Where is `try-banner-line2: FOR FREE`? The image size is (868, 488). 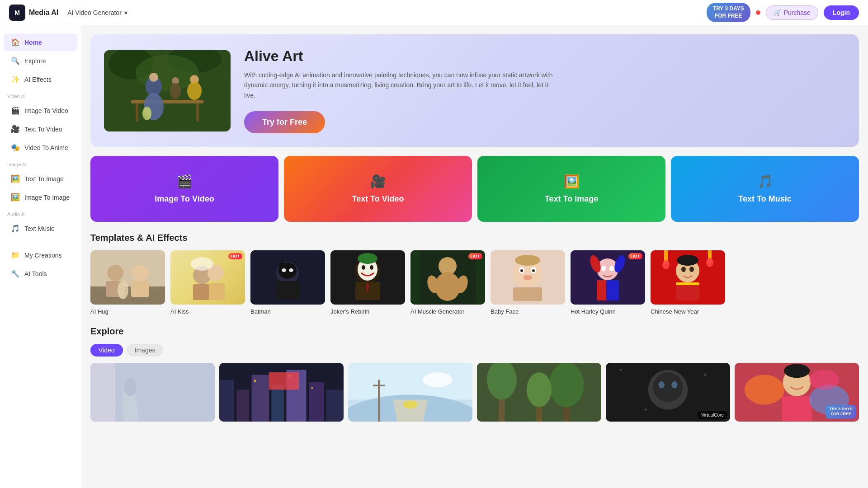 try-banner-line2: FOR FREE is located at coordinates (729, 16).